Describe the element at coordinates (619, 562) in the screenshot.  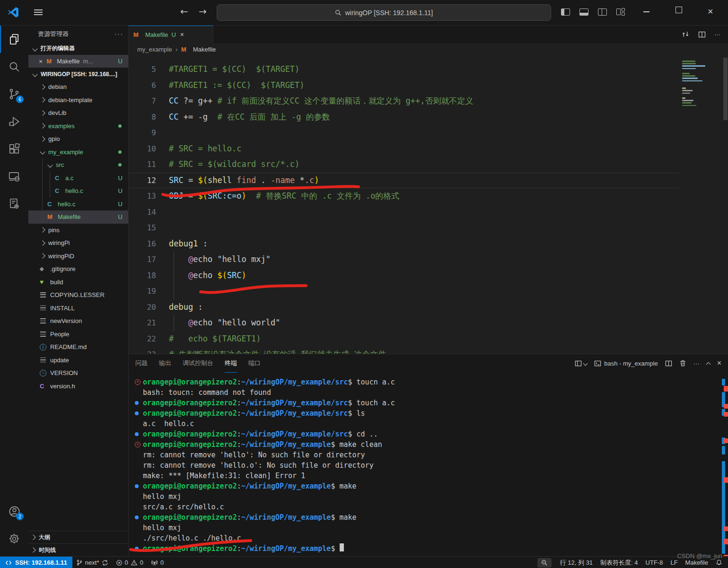
I see `tab-size: 制表符长度: 4` at that location.